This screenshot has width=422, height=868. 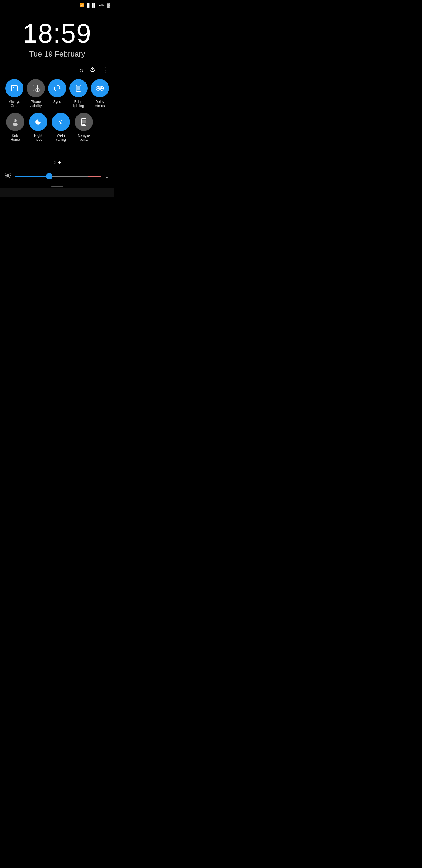 I want to click on qs-navigation: Naviga-tion..., so click(x=84, y=127).